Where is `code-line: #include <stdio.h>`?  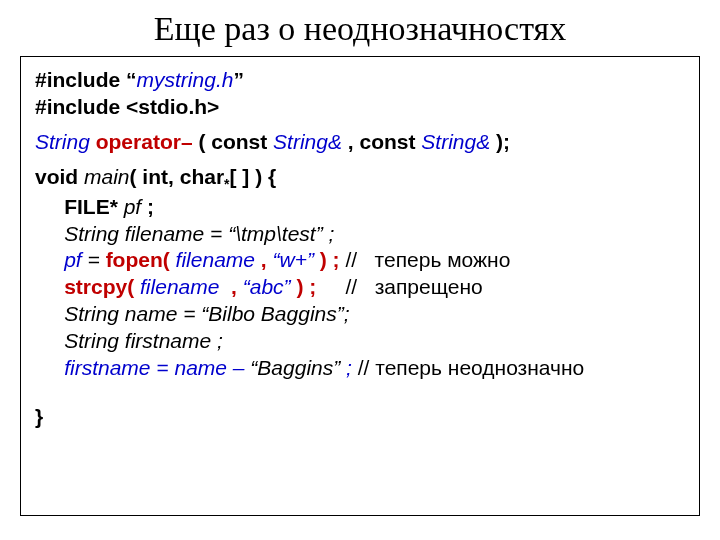
code-line: #include <stdio.h> is located at coordinates (360, 108).